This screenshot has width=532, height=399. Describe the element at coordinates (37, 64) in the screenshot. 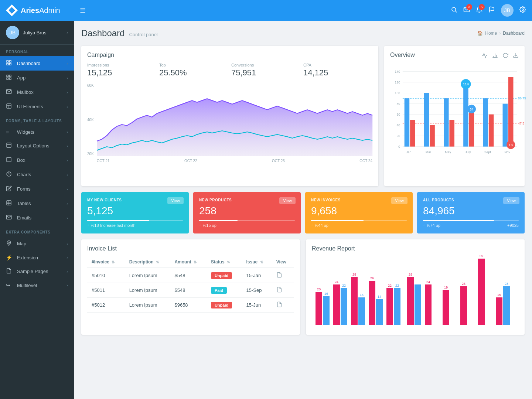

I see `sidebar-item-dashboard: Dashboard ›` at that location.